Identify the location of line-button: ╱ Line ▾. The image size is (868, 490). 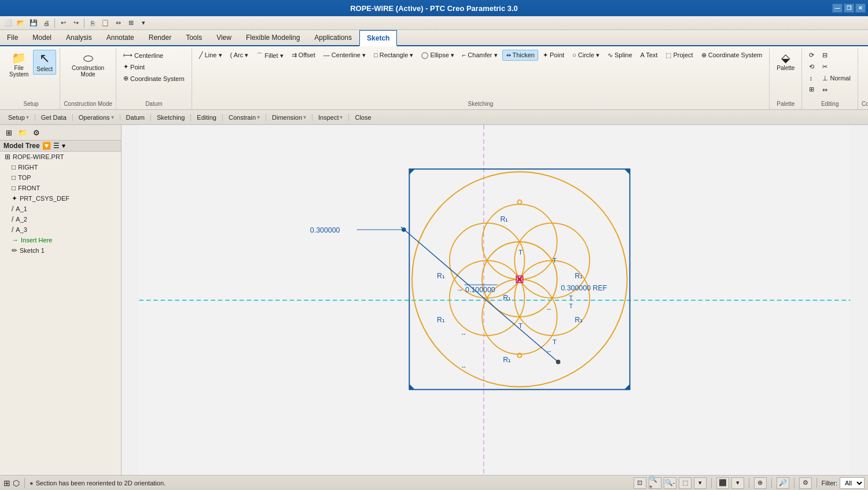
(211, 56).